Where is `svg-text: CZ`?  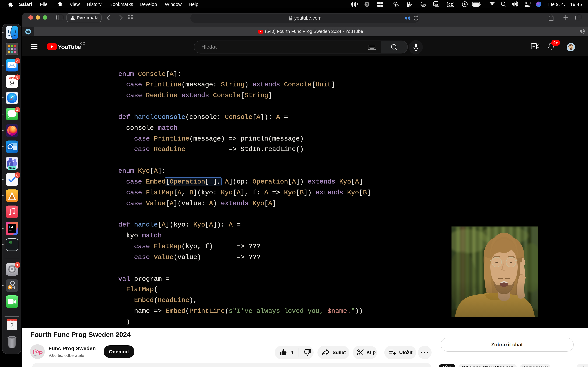 svg-text: CZ is located at coordinates (450, 4).